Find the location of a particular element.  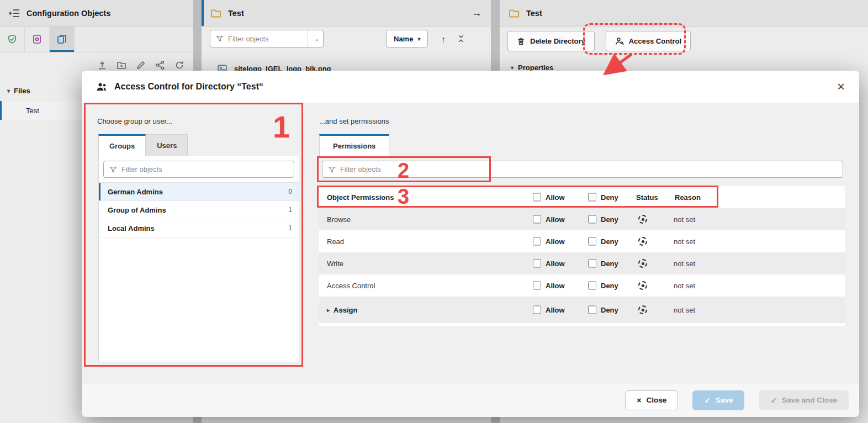

permission-name: Browse is located at coordinates (339, 220).